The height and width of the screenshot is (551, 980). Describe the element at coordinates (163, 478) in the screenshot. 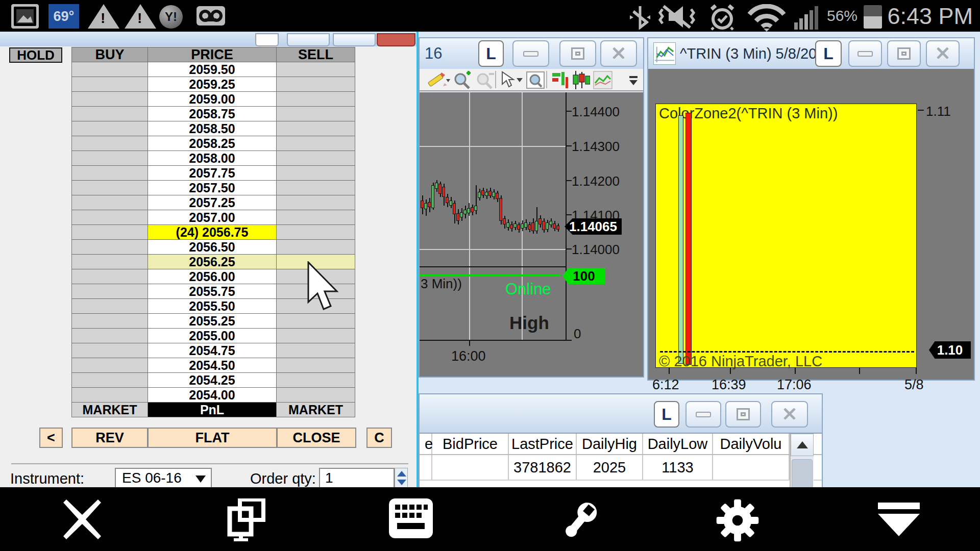

I see `instrument-dropdown: ES 06-16` at that location.